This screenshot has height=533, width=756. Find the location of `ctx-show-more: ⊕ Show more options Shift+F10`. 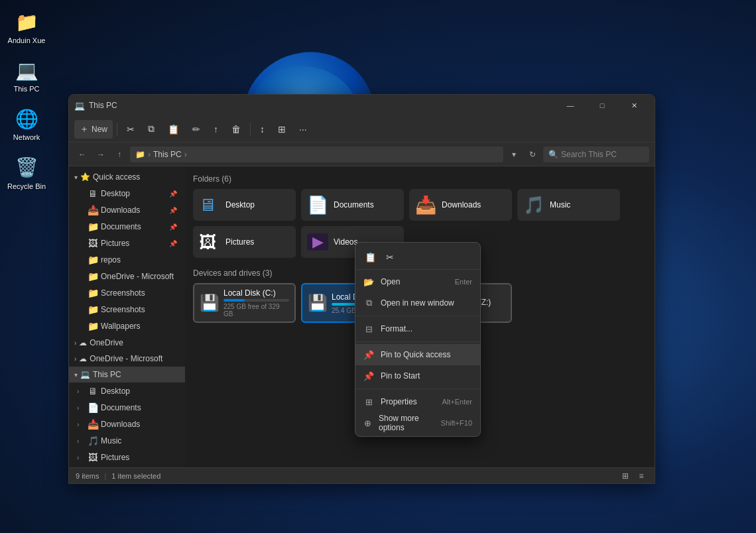

ctx-show-more: ⊕ Show more options Shift+F10 is located at coordinates (418, 423).